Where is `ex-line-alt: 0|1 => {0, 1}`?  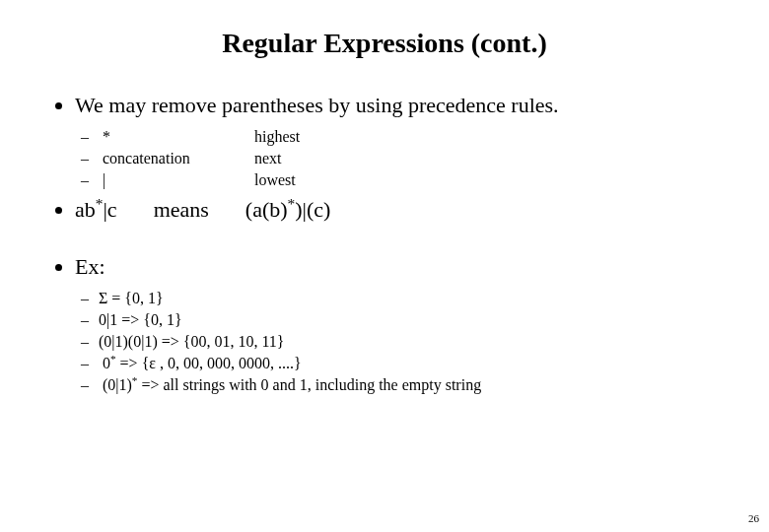
ex-line-alt: 0|1 => {0, 1} is located at coordinates (410, 320).